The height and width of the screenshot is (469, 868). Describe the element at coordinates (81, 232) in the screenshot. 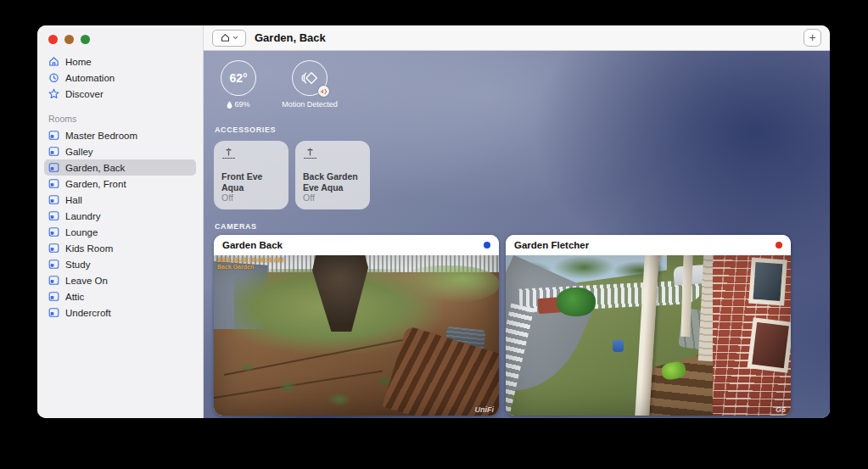

I see `room-label: Lounge` at that location.